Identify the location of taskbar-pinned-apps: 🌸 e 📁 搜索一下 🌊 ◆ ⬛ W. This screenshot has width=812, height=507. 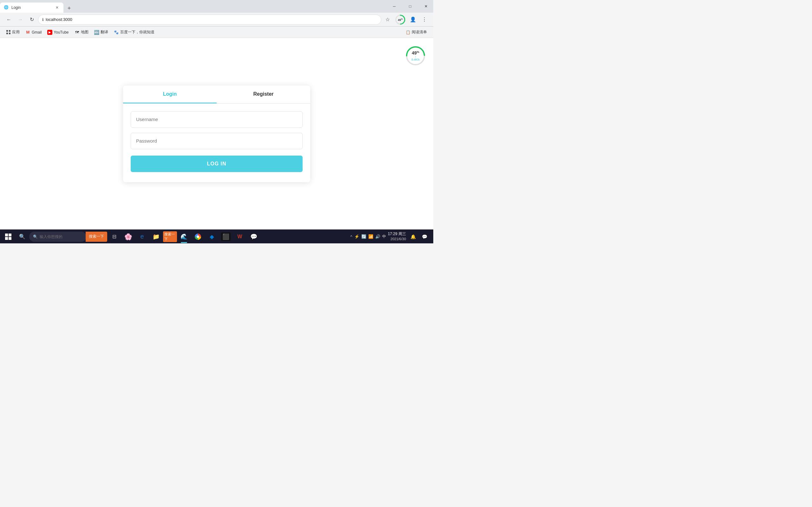
(191, 237).